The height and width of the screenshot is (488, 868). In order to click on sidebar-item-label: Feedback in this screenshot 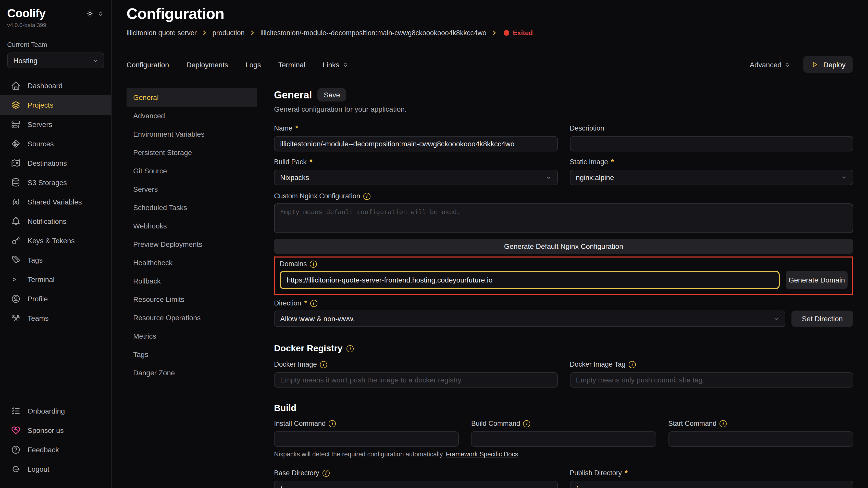, I will do `click(43, 450)`.